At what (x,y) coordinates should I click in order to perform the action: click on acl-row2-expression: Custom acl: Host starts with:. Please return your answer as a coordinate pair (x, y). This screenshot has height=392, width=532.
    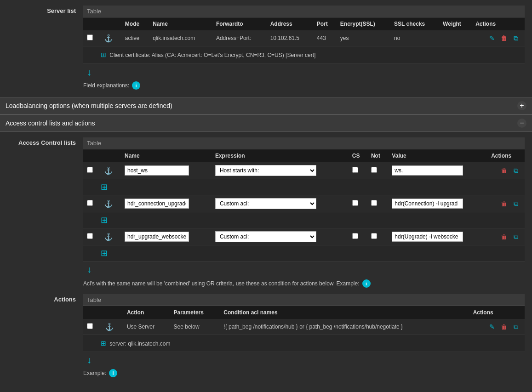
    Looking at the image, I should click on (280, 204).